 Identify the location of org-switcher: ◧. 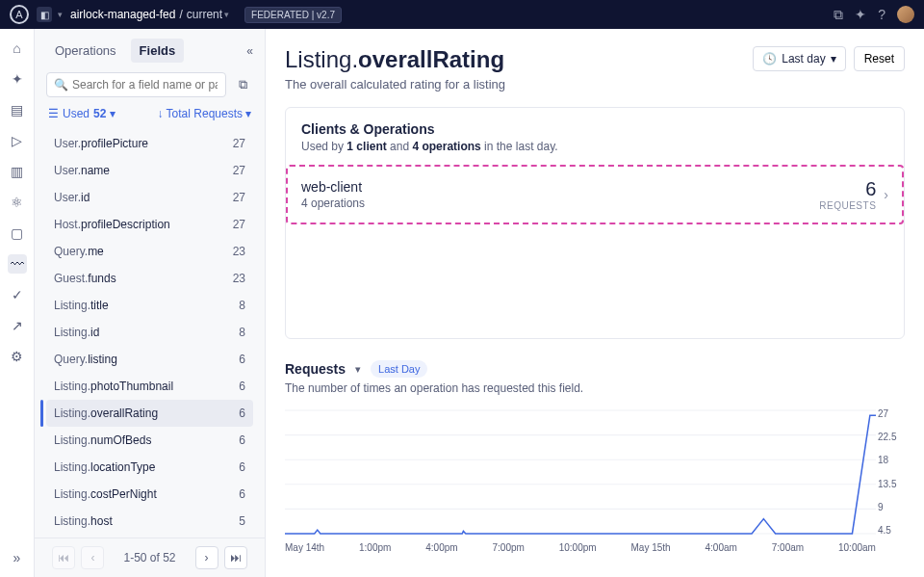
(44, 14).